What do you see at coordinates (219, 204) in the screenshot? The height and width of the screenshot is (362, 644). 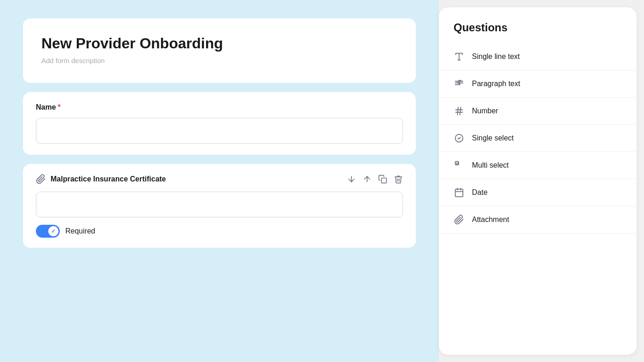 I see `attachment-field-input` at bounding box center [219, 204].